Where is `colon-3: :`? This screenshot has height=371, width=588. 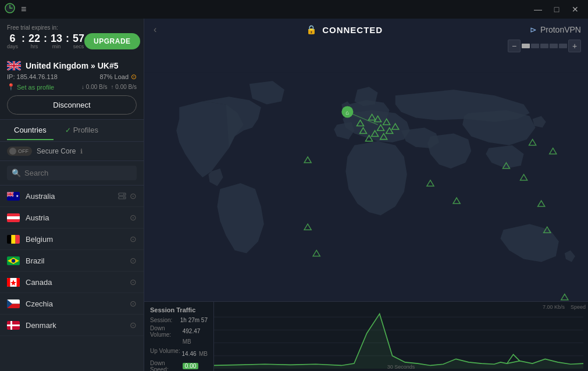
colon-3: : is located at coordinates (67, 38).